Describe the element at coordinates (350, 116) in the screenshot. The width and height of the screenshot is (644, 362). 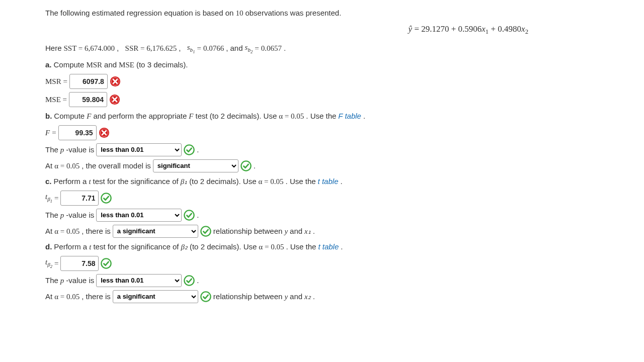
I see `f-table-link: F table` at that location.